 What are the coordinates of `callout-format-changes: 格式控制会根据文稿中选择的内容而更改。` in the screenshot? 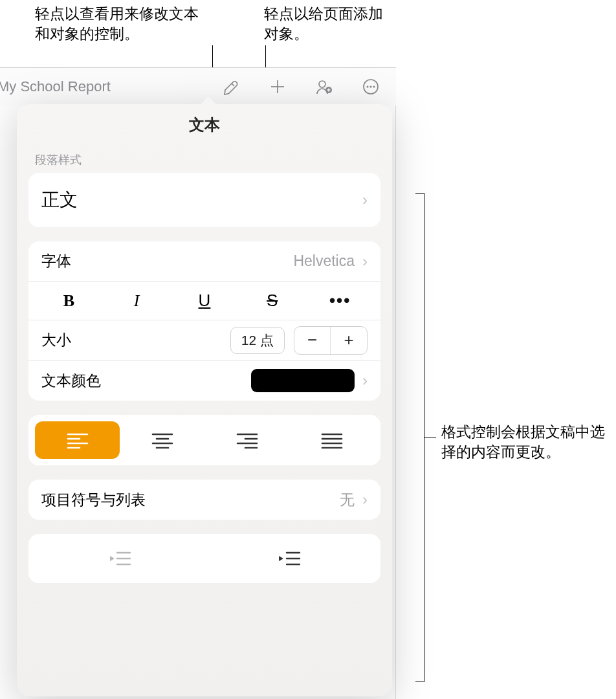 It's located at (529, 442).